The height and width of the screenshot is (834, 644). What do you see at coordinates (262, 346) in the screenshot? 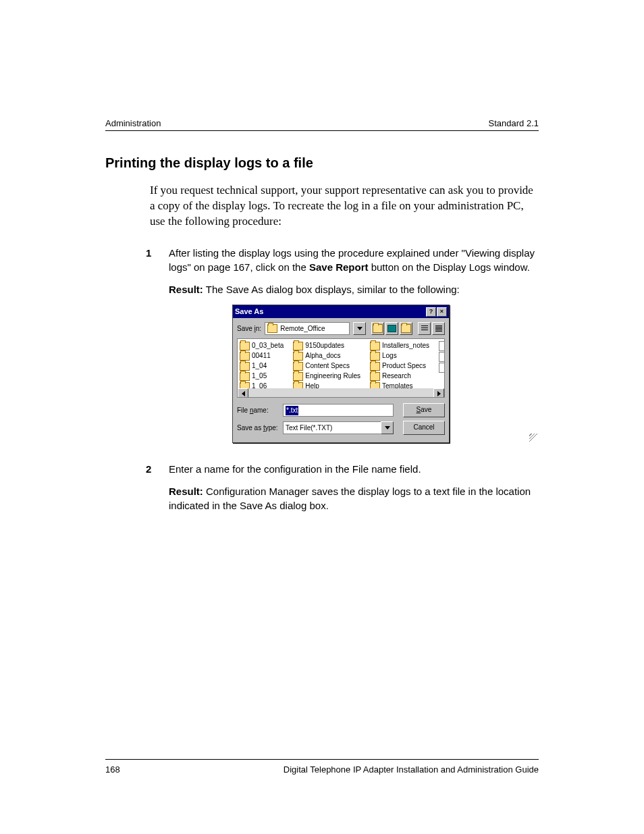
I see `list-item: 0_03_beta` at bounding box center [262, 346].